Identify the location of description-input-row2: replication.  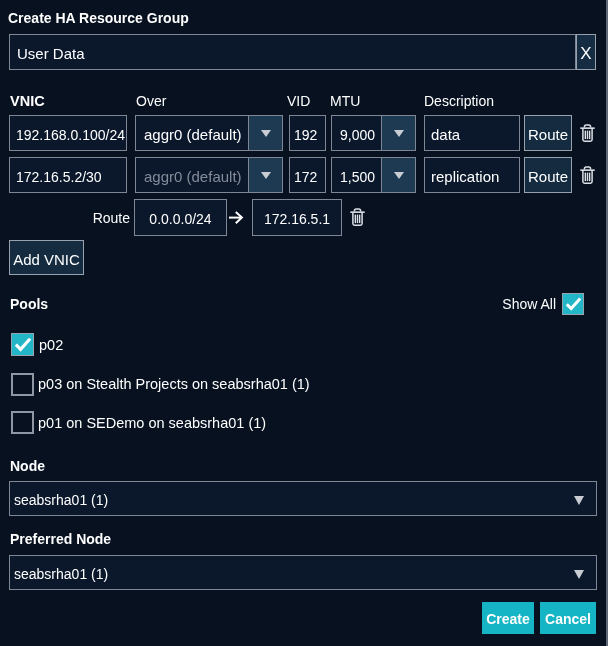
(472, 175).